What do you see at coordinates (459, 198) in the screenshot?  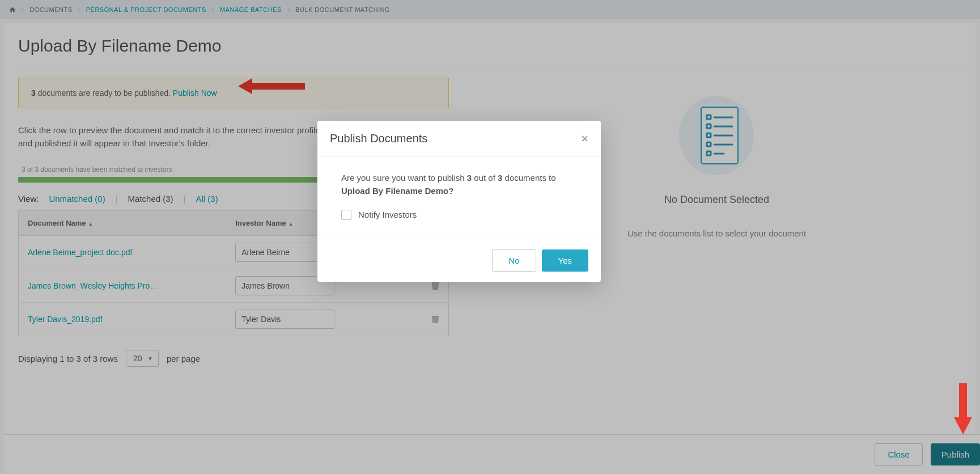 I see `modal-body: Are you sure you want to publish 3 out o…` at bounding box center [459, 198].